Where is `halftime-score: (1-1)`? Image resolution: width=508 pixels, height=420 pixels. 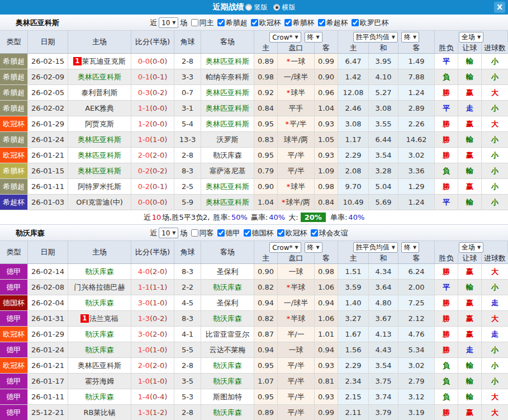
halftime-score: (1-1) is located at coordinates (159, 287).